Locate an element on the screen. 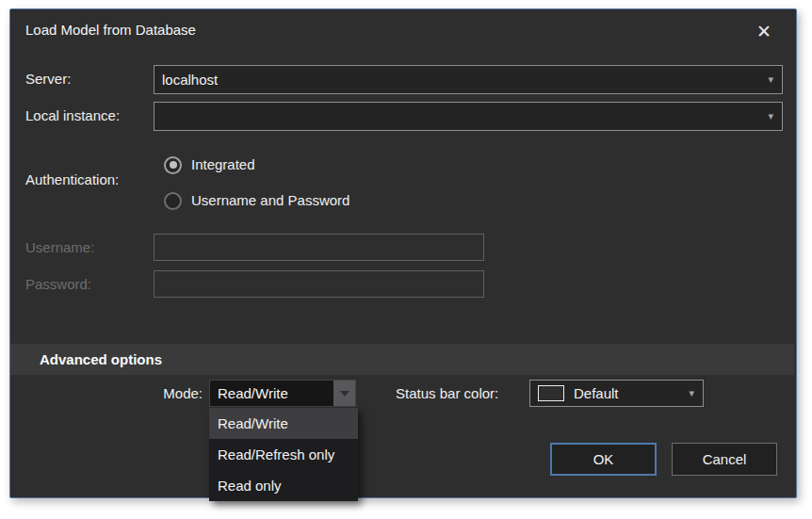 The width and height of the screenshot is (812, 519). status-bar-color-value: Default is located at coordinates (596, 394).